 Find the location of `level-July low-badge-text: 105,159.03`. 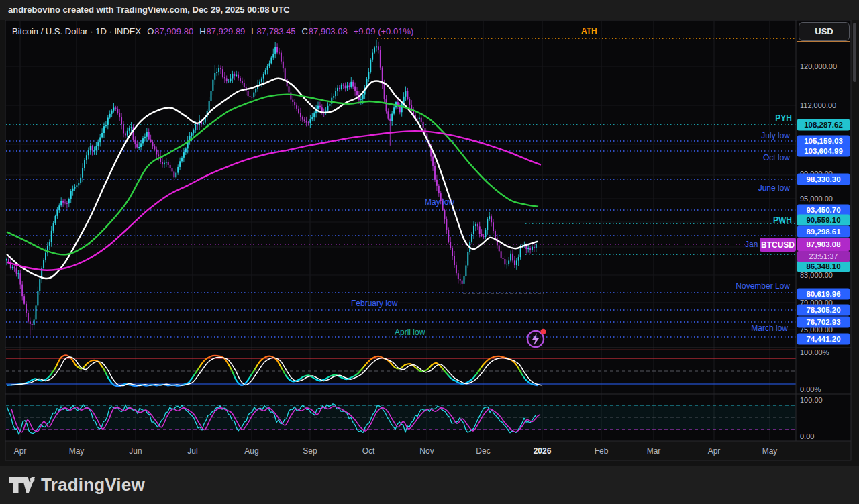

level-July low-badge-text: 105,159.03 is located at coordinates (823, 141).